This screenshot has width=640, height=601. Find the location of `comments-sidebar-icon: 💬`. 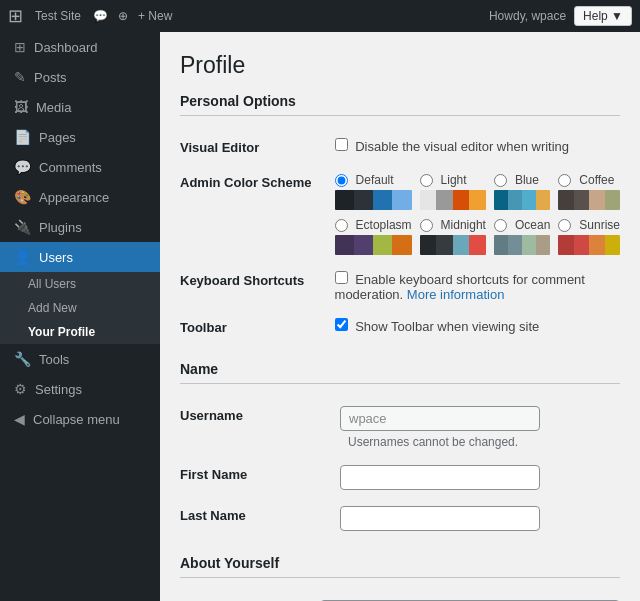

comments-sidebar-icon: 💬 is located at coordinates (22, 167).